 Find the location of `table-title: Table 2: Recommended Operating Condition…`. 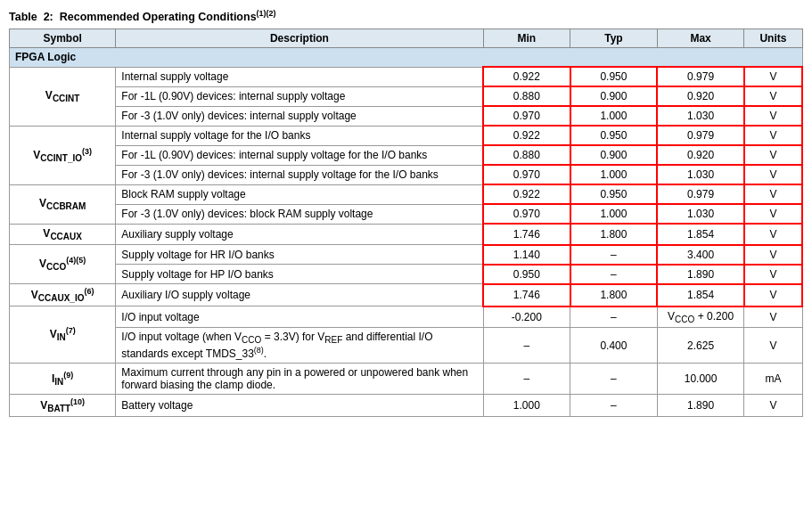

table-title: Table 2: Recommended Operating Condition… is located at coordinates (406, 16).